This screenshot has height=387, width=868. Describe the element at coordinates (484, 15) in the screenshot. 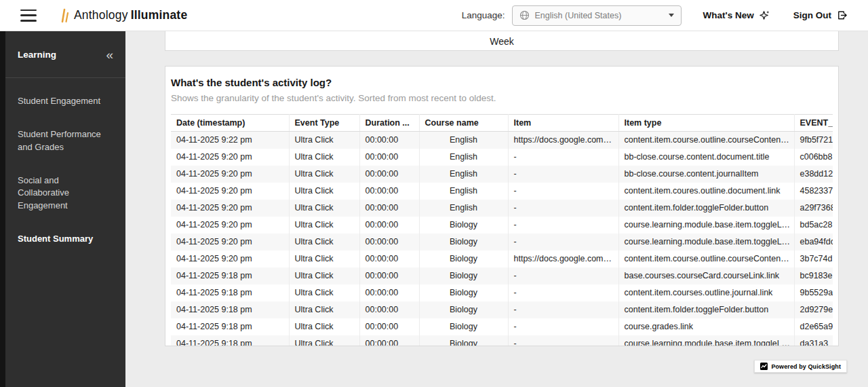

I see `language-label: Language:` at that location.